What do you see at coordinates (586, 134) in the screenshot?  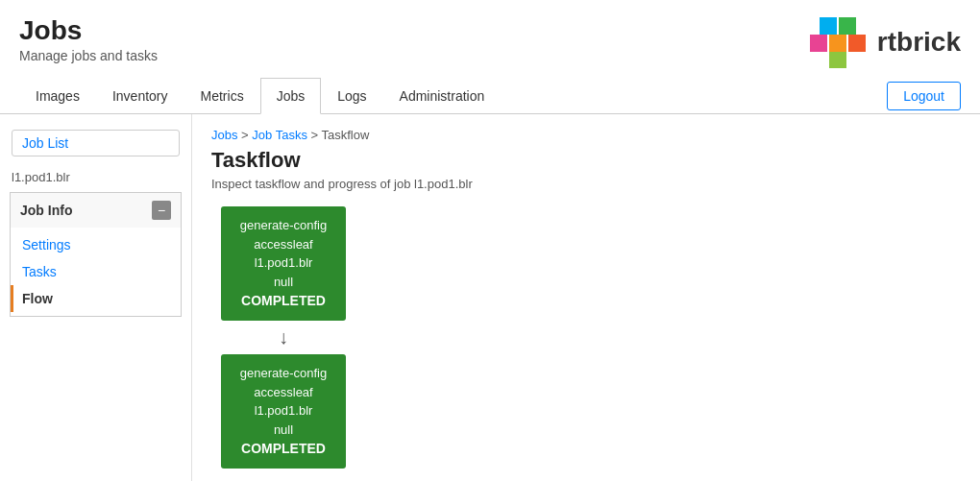 I see `breadcrumb: Jobs > Job Tasks > Taskflow` at bounding box center [586, 134].